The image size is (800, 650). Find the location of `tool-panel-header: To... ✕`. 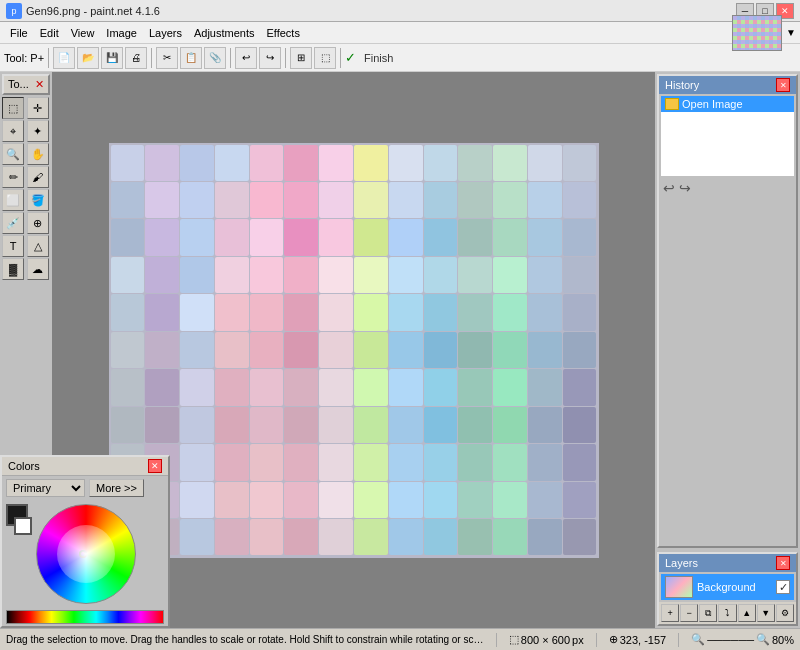

tool-panel-header: To... ✕ is located at coordinates (26, 84).